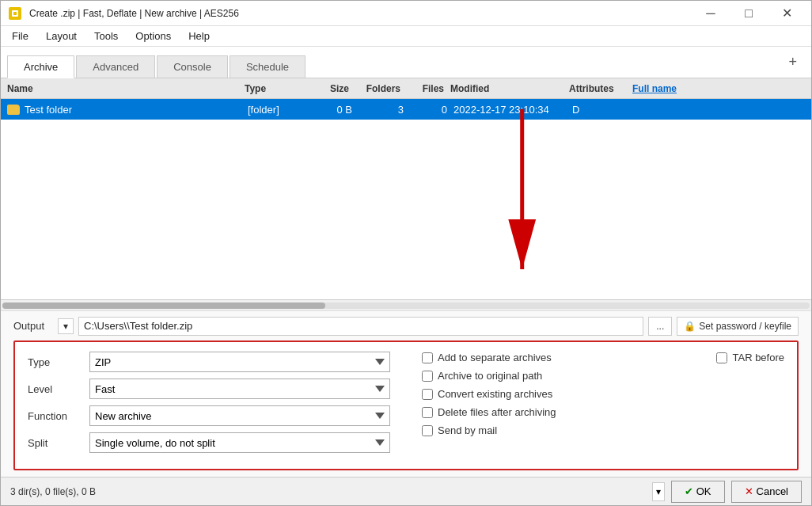  I want to click on file-size: 0 B, so click(335, 109).